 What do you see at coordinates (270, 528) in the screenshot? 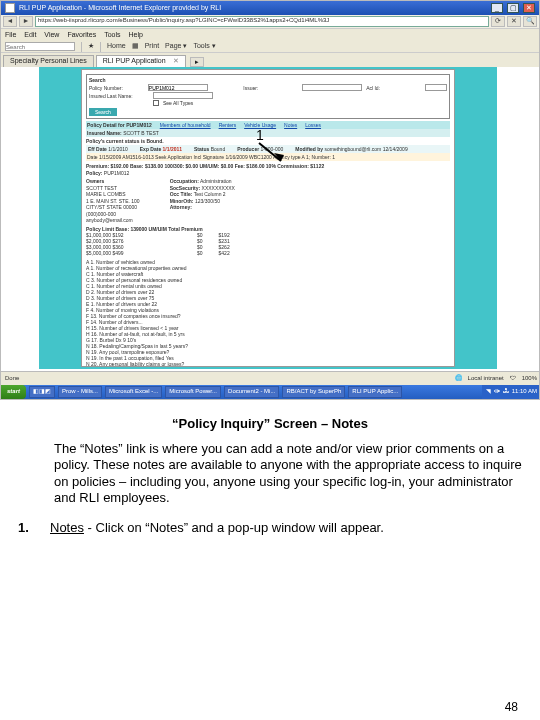
I see `step-row: 1. Notes - Click on “Notes” and a pop-up…` at bounding box center [270, 528].